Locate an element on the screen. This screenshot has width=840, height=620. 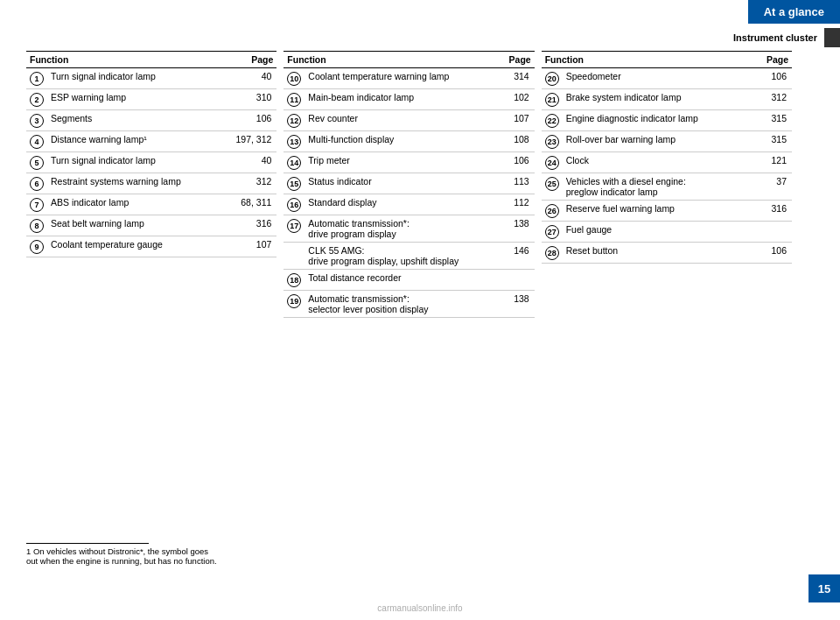
subheader-text: Instrument cluster is located at coordinates (779, 38).